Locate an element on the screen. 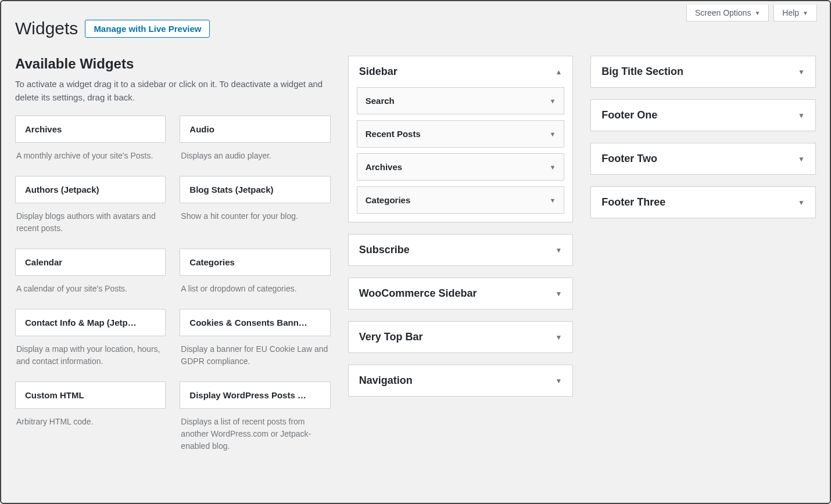  page-title: Widgets is located at coordinates (46, 28).